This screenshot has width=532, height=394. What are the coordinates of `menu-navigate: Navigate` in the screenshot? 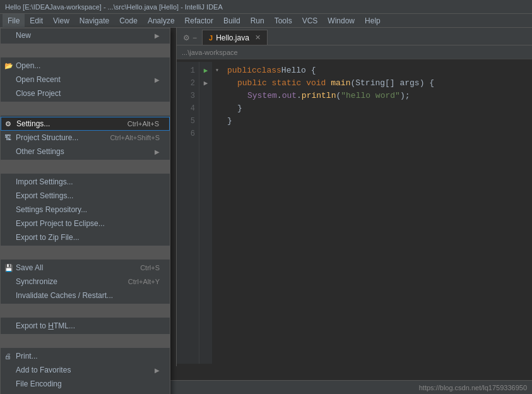 It's located at (95, 21).